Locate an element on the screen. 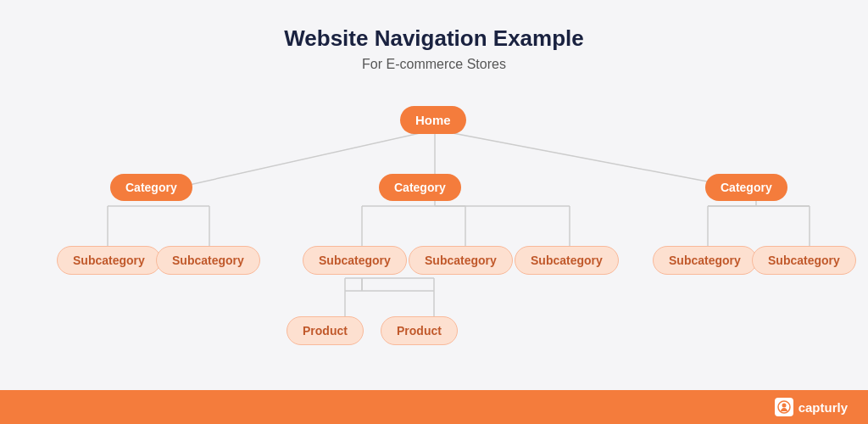 This screenshot has height=424, width=868. node-subcategory-0: Subcategory is located at coordinates (108, 260).